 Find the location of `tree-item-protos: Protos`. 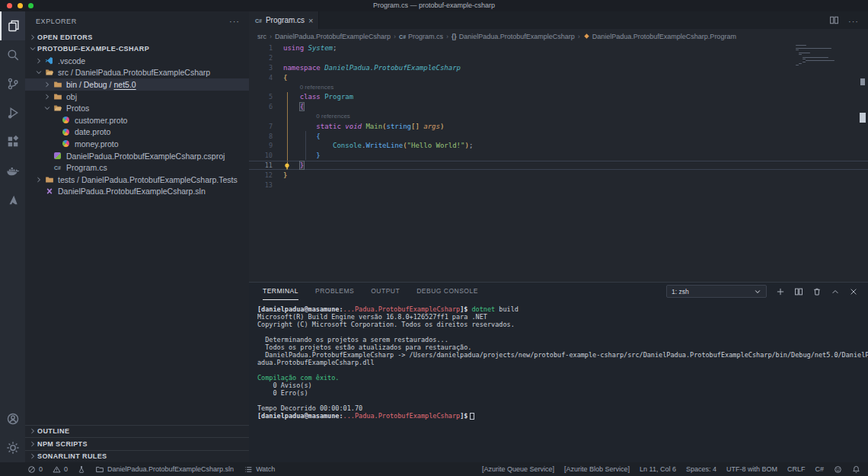

tree-item-protos: Protos is located at coordinates (137, 108).